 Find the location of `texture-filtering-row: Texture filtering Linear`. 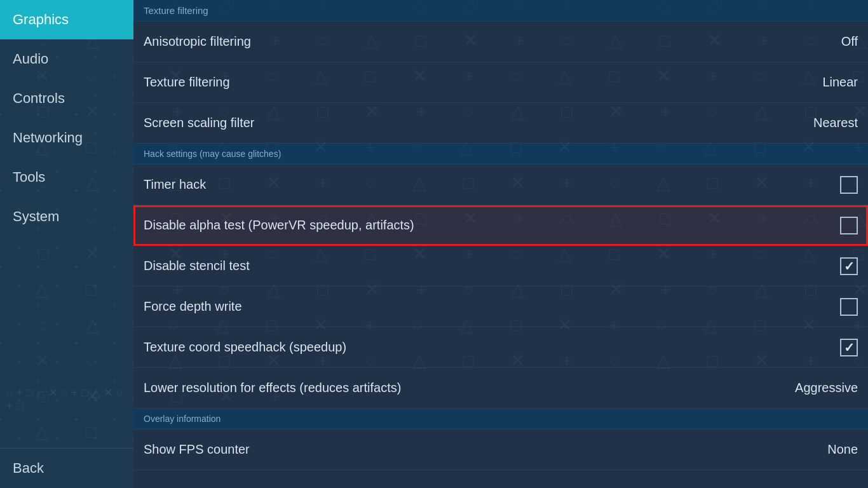

texture-filtering-row: Texture filtering Linear is located at coordinates (501, 83).